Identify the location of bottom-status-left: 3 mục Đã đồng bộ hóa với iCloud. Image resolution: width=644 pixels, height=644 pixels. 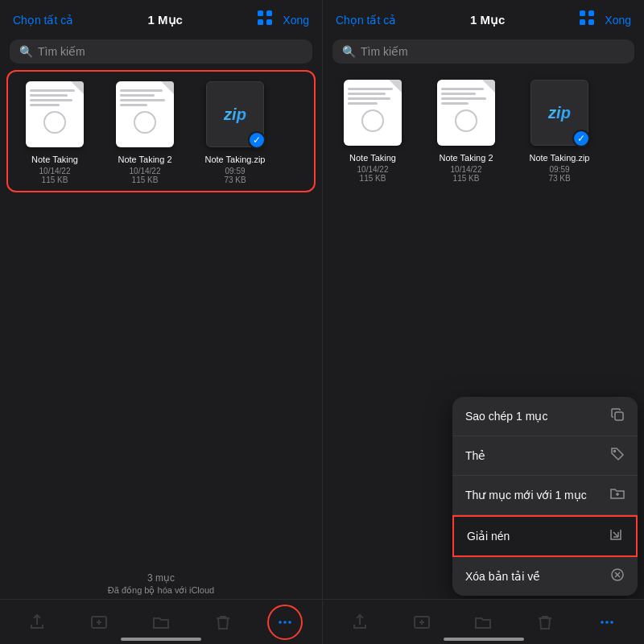
(161, 584).